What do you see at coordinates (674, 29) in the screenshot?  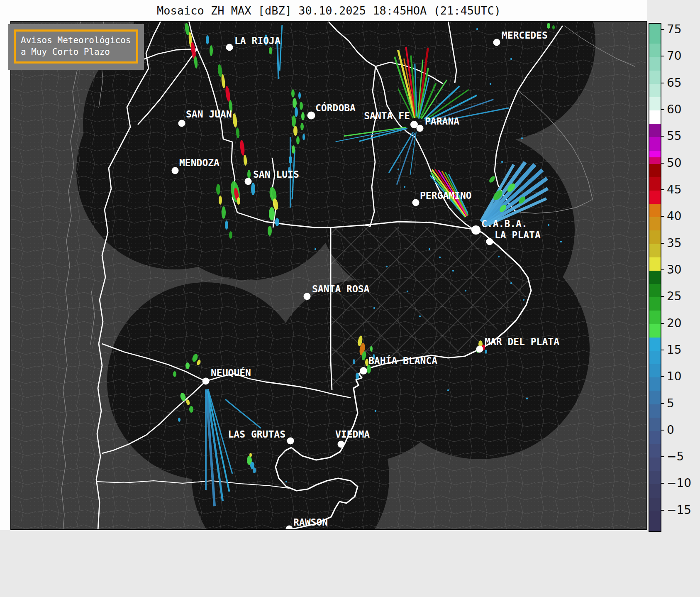 I see `colorbar-tick-label: 75` at bounding box center [674, 29].